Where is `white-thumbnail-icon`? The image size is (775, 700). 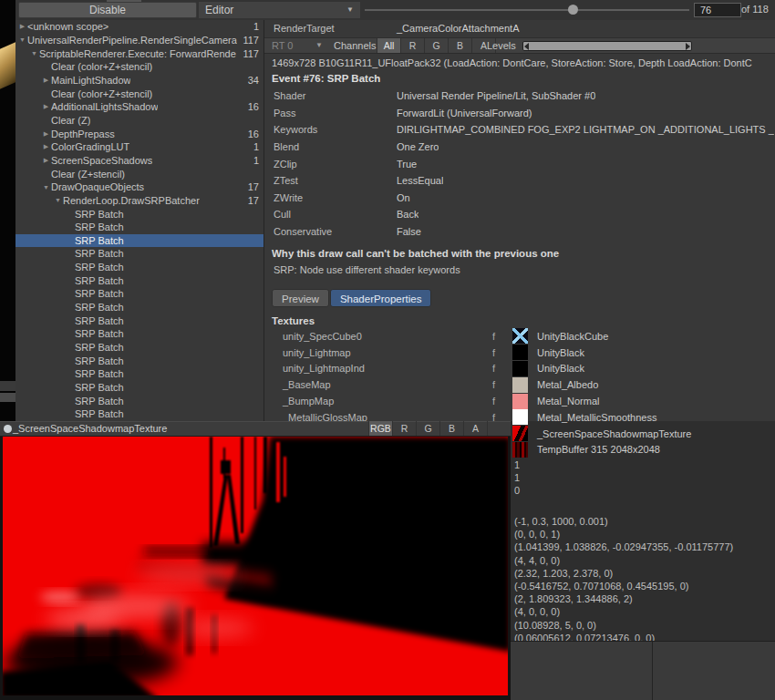
white-thumbnail-icon is located at coordinates (520, 417).